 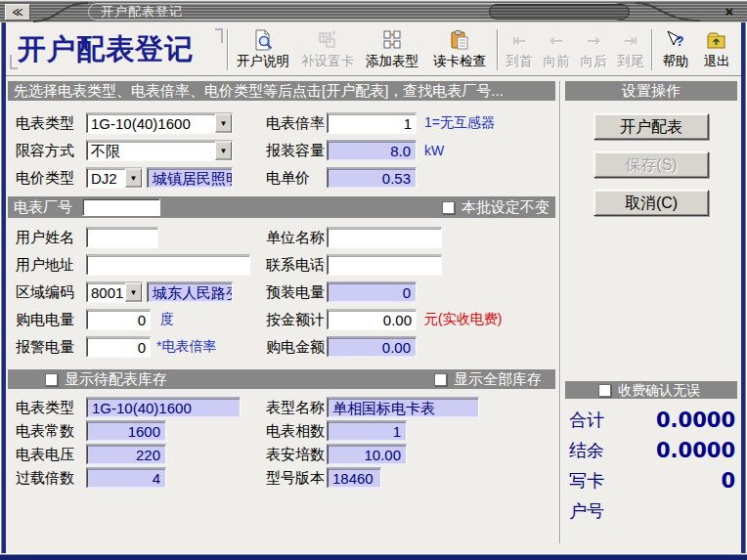 What do you see at coordinates (677, 62) in the screenshot?
I see `toolbar-button-label: 帮助` at bounding box center [677, 62].